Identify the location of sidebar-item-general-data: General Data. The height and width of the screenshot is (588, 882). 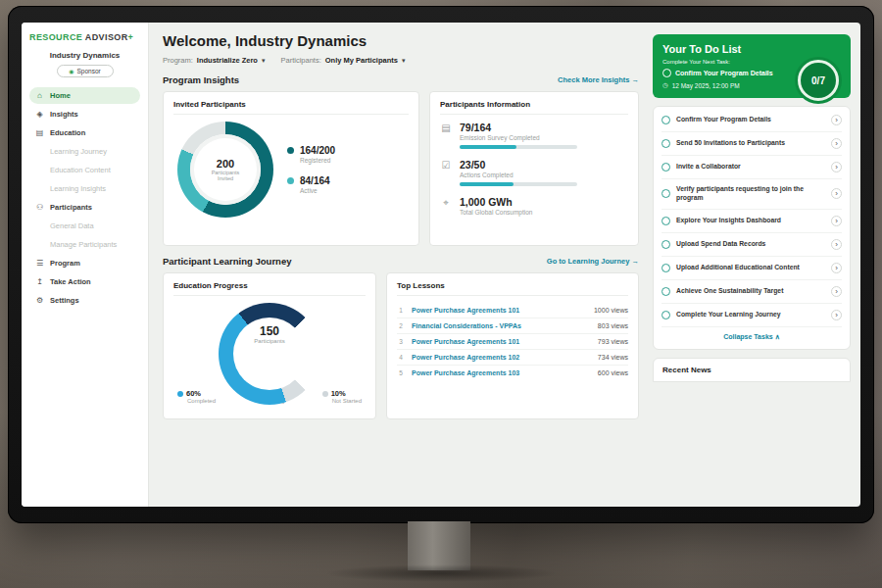
(84, 225).